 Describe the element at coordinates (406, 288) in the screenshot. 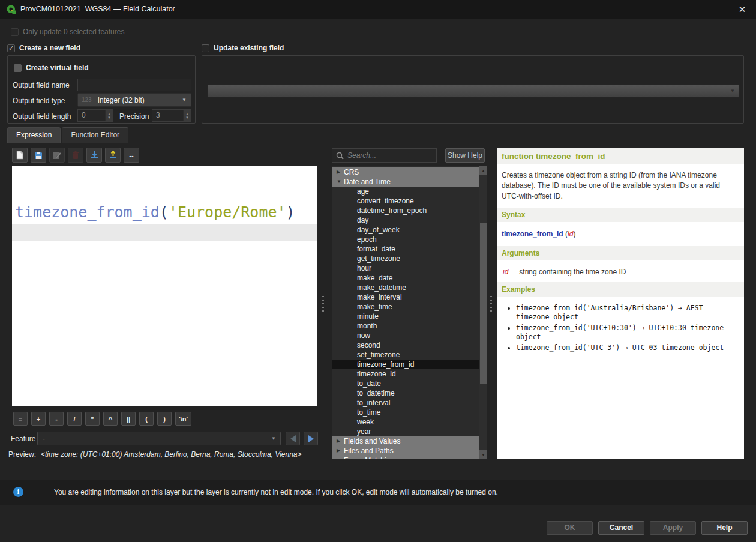

I see `tree-function-item: make_datetime` at that location.